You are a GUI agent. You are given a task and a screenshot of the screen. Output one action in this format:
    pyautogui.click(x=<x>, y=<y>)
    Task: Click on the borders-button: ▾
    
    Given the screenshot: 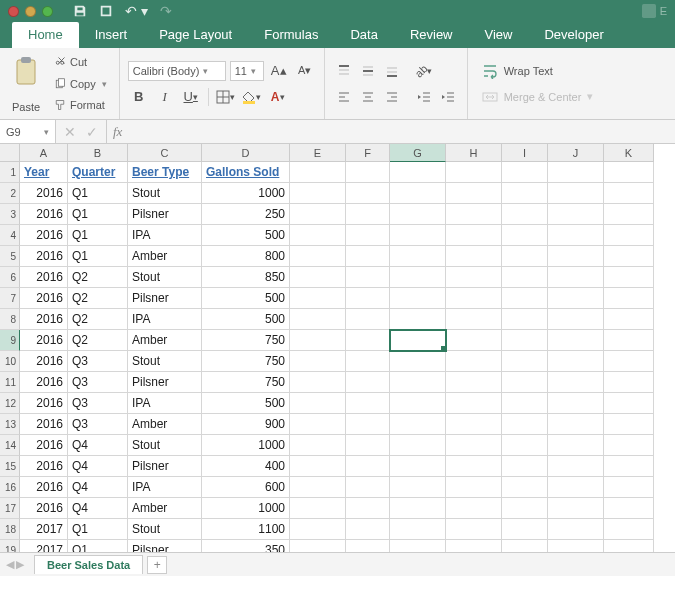 What is the action you would take?
    pyautogui.click(x=226, y=97)
    